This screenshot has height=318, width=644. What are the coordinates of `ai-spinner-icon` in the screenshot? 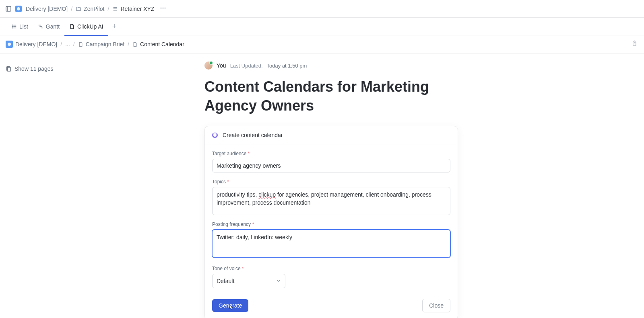 It's located at (215, 135).